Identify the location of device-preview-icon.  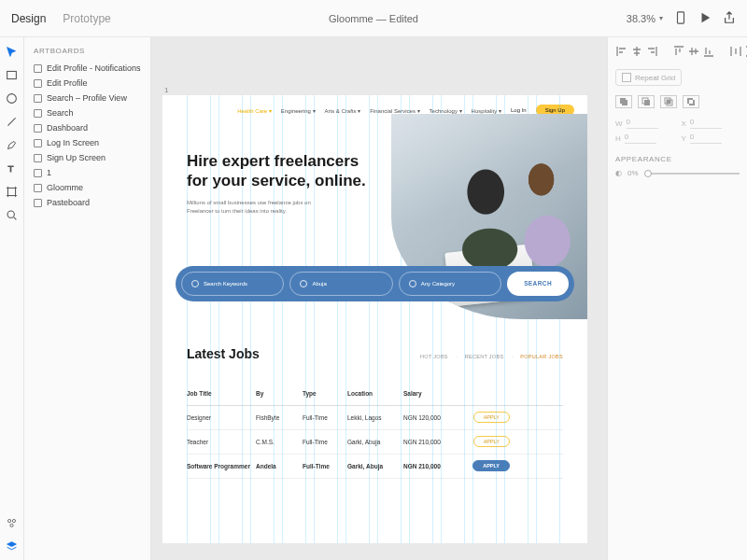
(681, 19).